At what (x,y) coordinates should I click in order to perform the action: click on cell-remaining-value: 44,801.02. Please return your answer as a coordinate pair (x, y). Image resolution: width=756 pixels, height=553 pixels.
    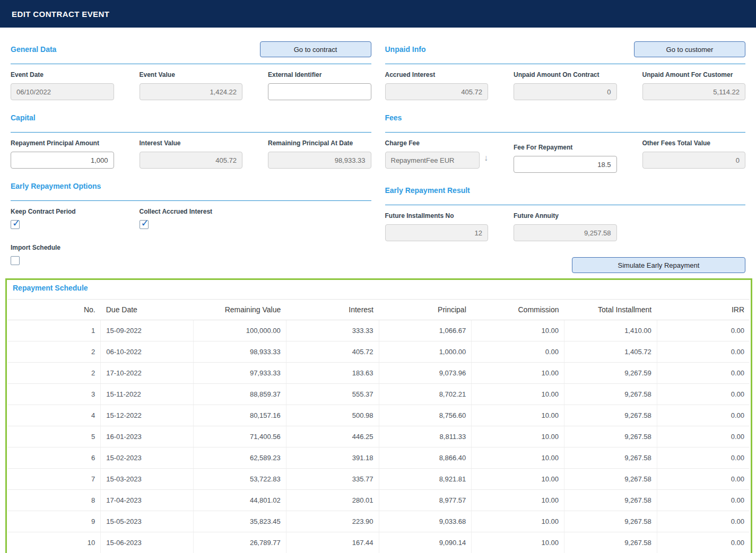
    Looking at the image, I should click on (240, 501).